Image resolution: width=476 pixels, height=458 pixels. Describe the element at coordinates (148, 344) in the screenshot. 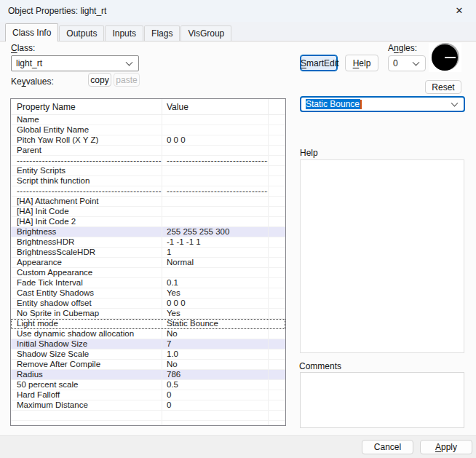

I see `table-row: Initial Shadow Size7` at that location.